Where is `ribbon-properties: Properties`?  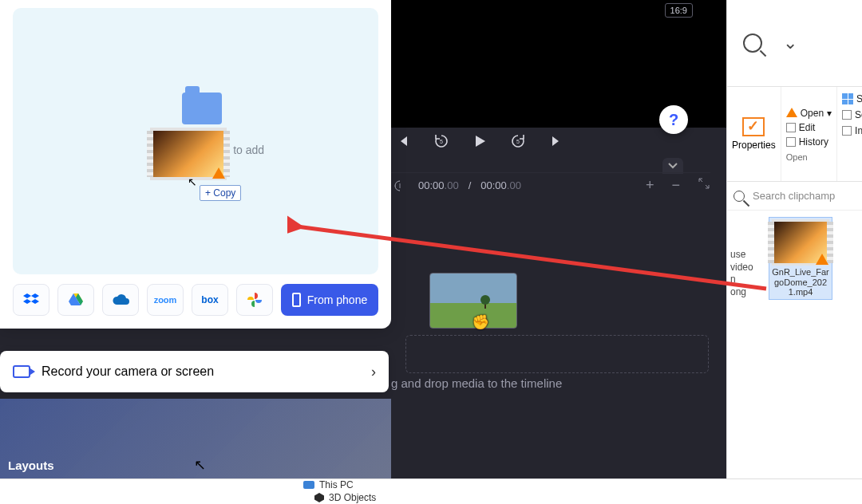
ribbon-properties: Properties is located at coordinates (754, 134).